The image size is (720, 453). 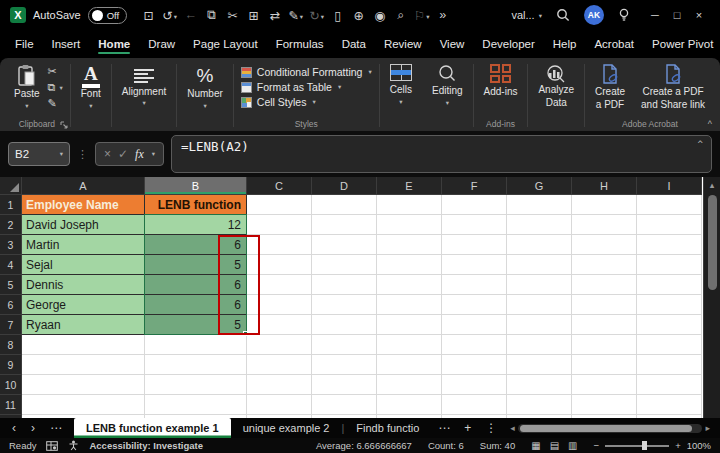 I want to click on styles-item-cell-styles: Cell Styles▾, so click(x=306, y=102).